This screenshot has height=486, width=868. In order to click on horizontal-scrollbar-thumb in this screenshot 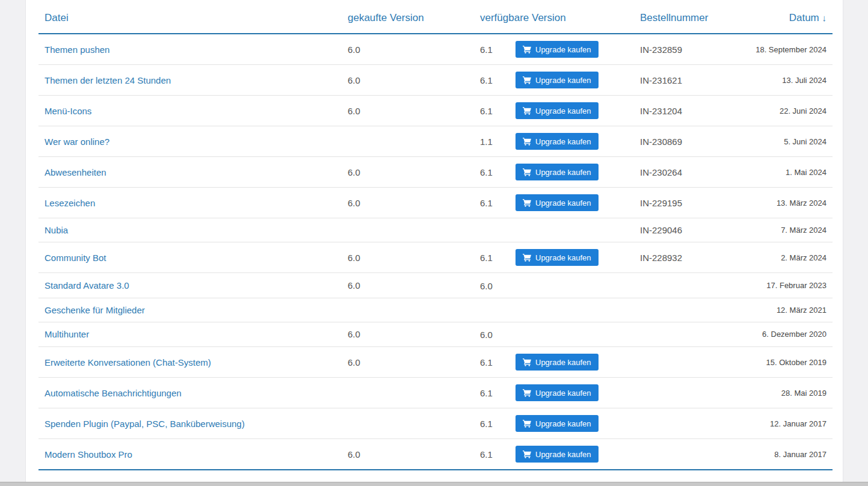, I will do `click(434, 484)`.